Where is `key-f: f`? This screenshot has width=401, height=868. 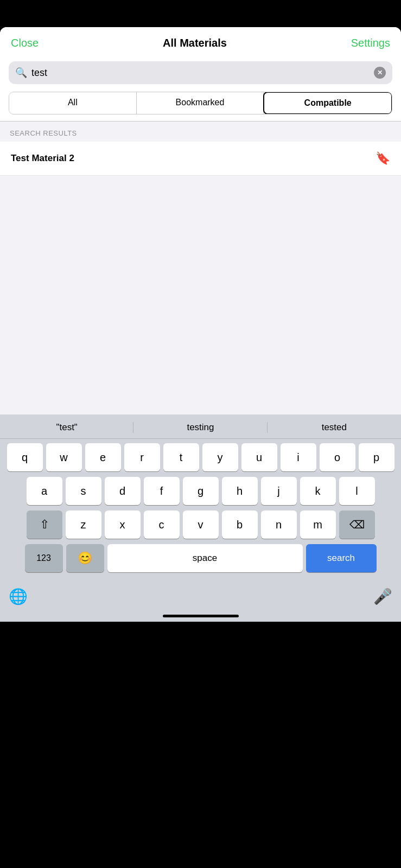 key-f: f is located at coordinates (162, 491).